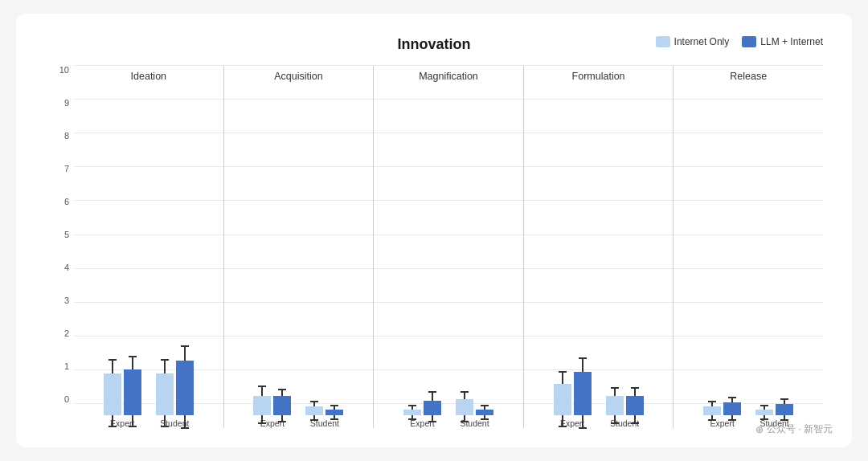 This screenshot has width=868, height=461. Describe the element at coordinates (59, 169) in the screenshot. I see `y-tick: 7` at that location.